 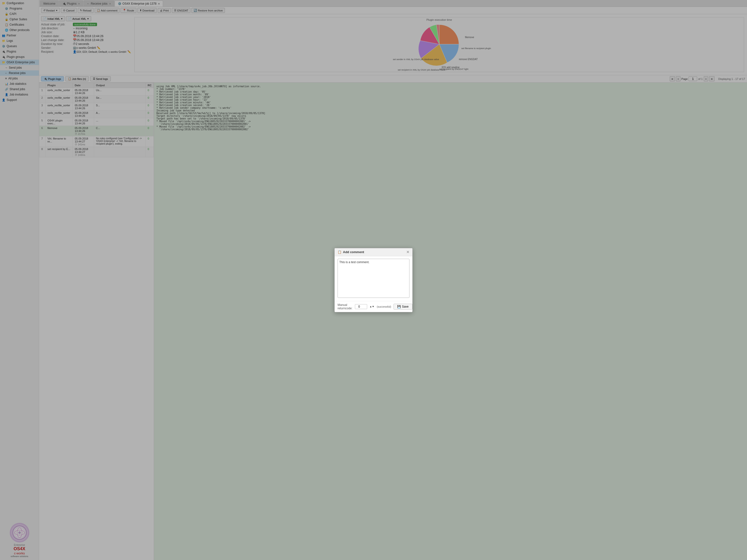 I want to click on modal-footer: Manual returncode: ▲▼ (successful) 💾 Sav…, so click(x=374, y=306).